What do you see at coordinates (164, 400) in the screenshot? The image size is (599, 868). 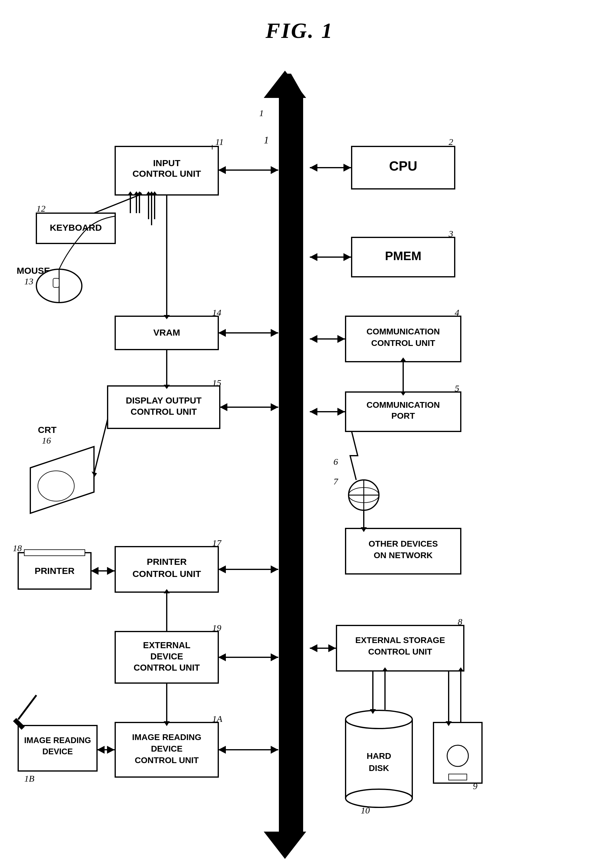 I see `svg-text: DISPLAY OUTPUT` at bounding box center [164, 400].